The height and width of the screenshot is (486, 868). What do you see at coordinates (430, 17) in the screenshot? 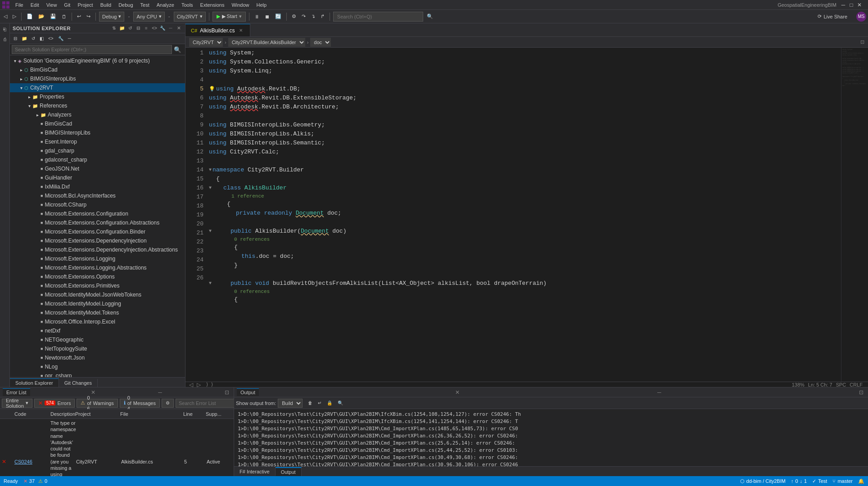
I see `search-btn: 🔍` at bounding box center [430, 17].